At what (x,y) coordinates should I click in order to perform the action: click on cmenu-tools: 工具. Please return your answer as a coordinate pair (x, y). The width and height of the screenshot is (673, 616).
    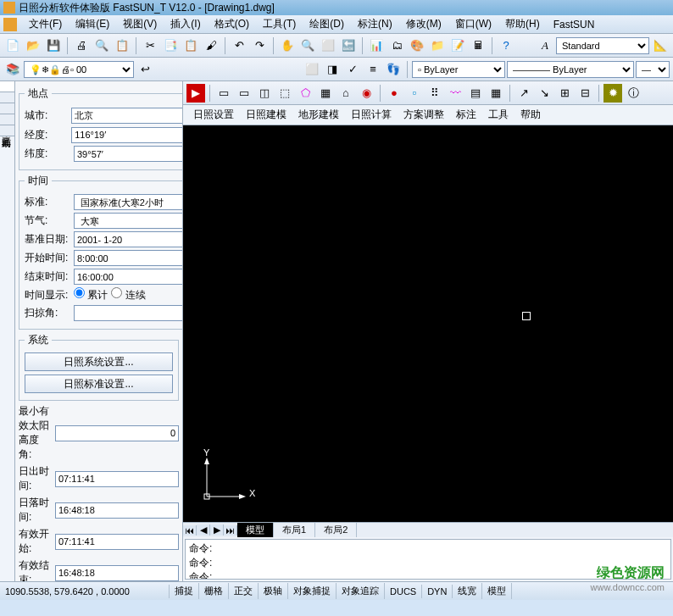
    Looking at the image, I should click on (498, 115).